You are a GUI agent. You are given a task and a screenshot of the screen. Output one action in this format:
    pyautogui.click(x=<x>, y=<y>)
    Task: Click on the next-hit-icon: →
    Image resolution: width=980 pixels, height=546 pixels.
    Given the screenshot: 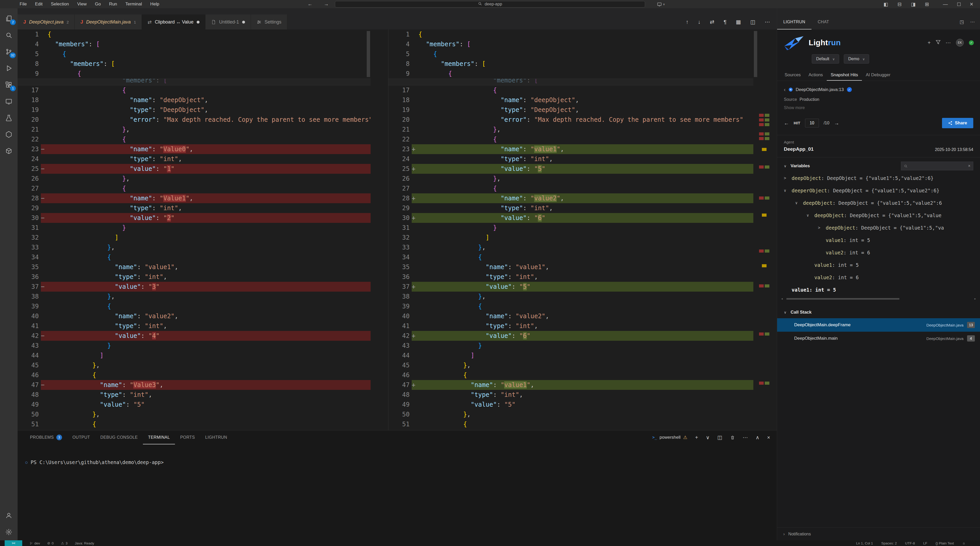 What is the action you would take?
    pyautogui.click(x=837, y=123)
    